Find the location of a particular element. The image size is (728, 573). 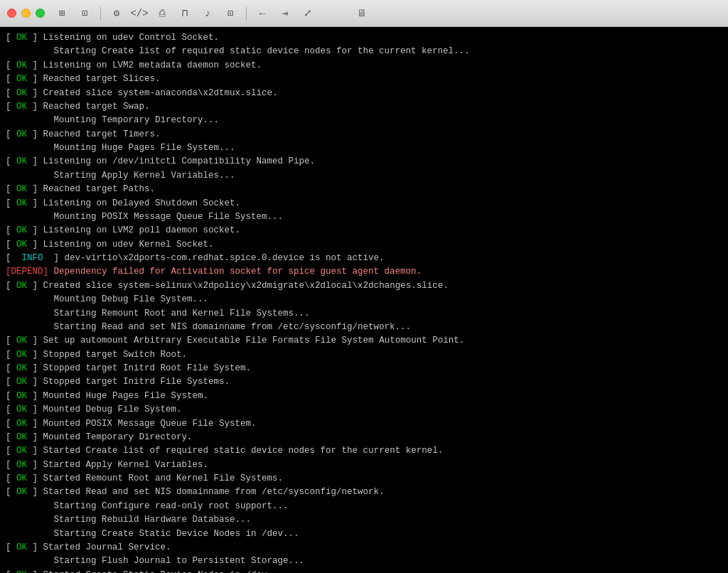

terminal-line: Starting Configure read-only root suppor… is located at coordinates (364, 506).